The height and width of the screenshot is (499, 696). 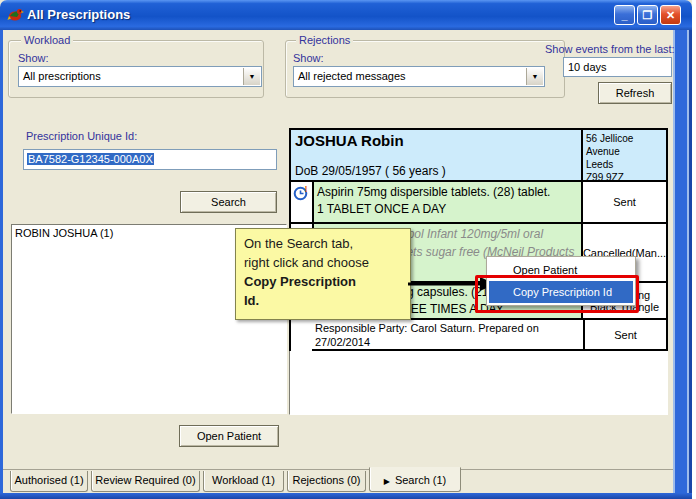 What do you see at coordinates (448, 210) in the screenshot?
I see `drug-dose: 1 TABLET ONCE A DAY` at bounding box center [448, 210].